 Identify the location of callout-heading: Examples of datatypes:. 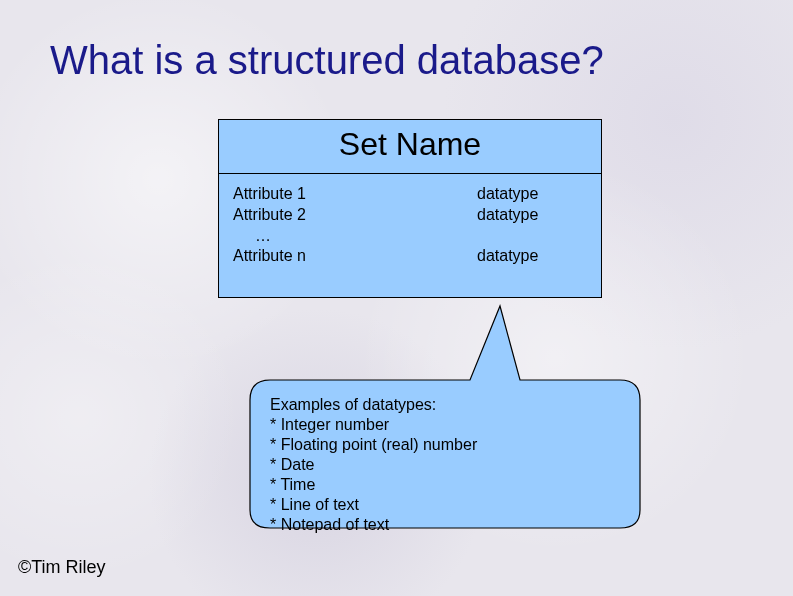
(374, 405).